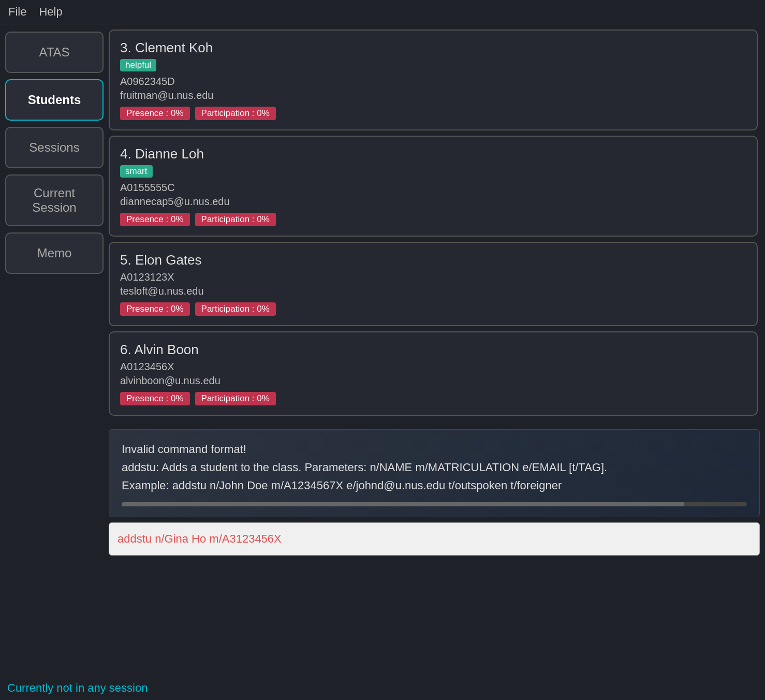 Image resolution: width=765 pixels, height=700 pixels. What do you see at coordinates (434, 486) in the screenshot?
I see `output-line3: Example: addstu n/John Doe m/A1234567X e…` at bounding box center [434, 486].